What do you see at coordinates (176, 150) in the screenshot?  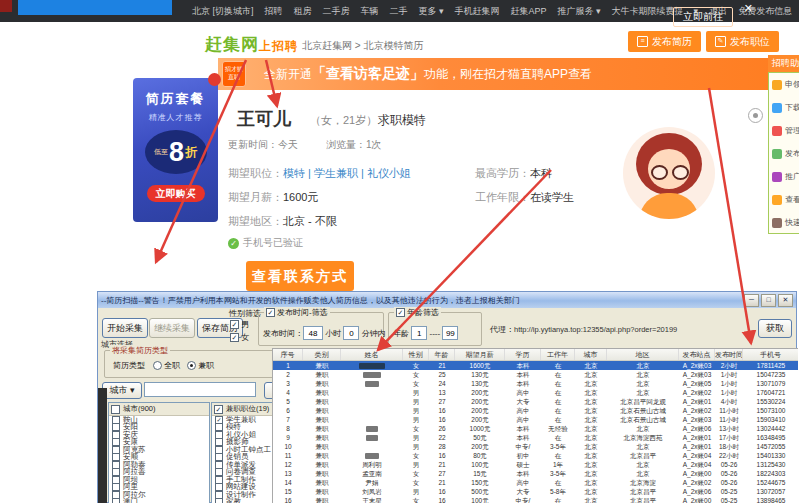 I see `resume-package-ad: 简历套餐 精准人才推荐 低至8折 立即购买` at bounding box center [176, 150].